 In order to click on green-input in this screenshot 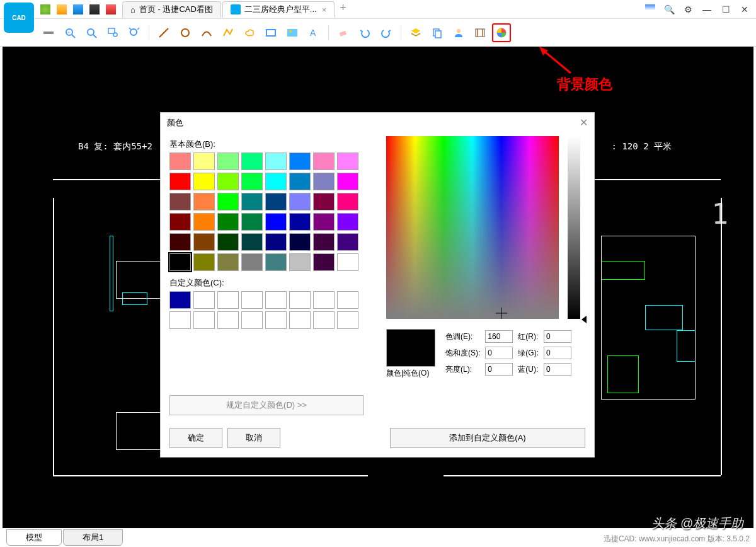, I will do `click(558, 353)`.